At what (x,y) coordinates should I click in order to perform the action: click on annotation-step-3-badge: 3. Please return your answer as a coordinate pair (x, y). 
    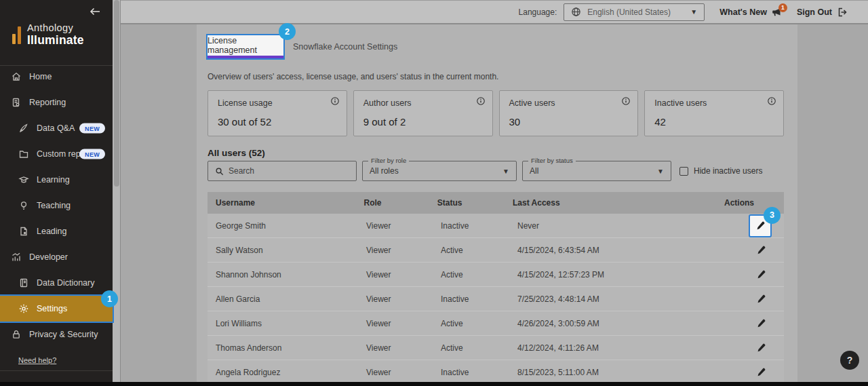
    Looking at the image, I should click on (772, 216).